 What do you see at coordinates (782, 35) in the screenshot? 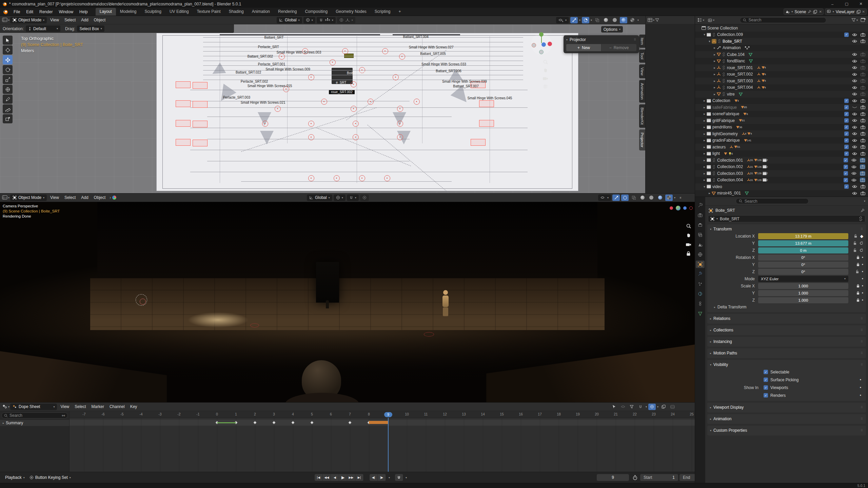
I see `outliner-row: ▾Collection.009✓` at bounding box center [782, 35].